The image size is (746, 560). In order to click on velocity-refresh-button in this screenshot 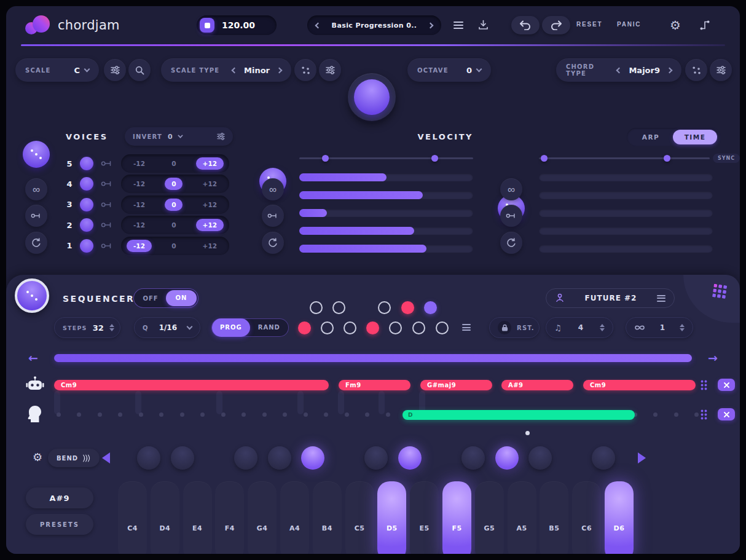, I will do `click(273, 243)`.